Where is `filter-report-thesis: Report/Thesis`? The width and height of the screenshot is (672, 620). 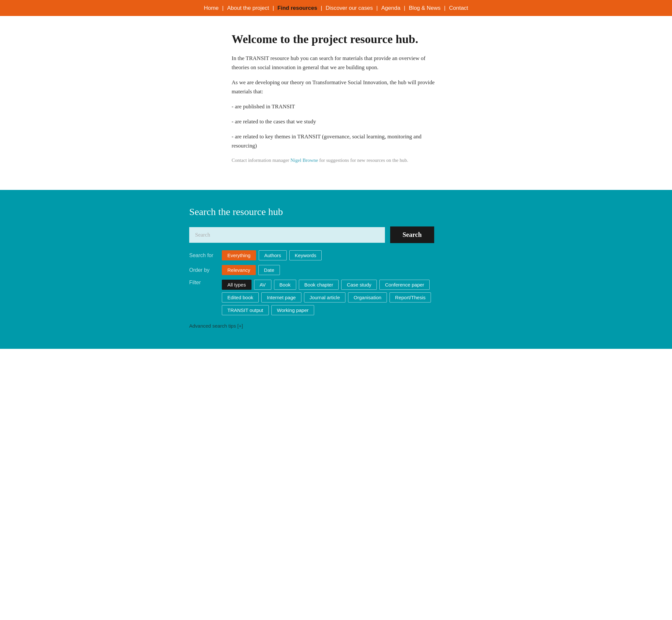
filter-report-thesis: Report/Thesis is located at coordinates (410, 297).